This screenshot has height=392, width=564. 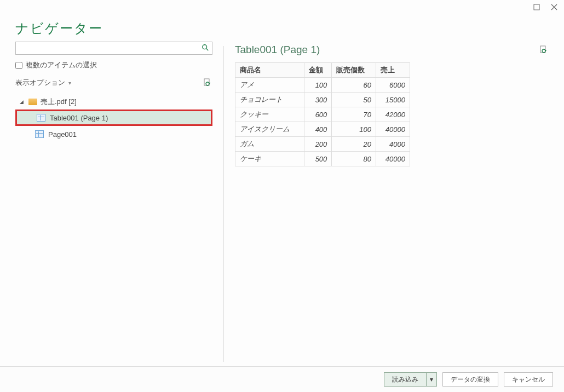 I want to click on column-header: 商品名, so click(x=270, y=70).